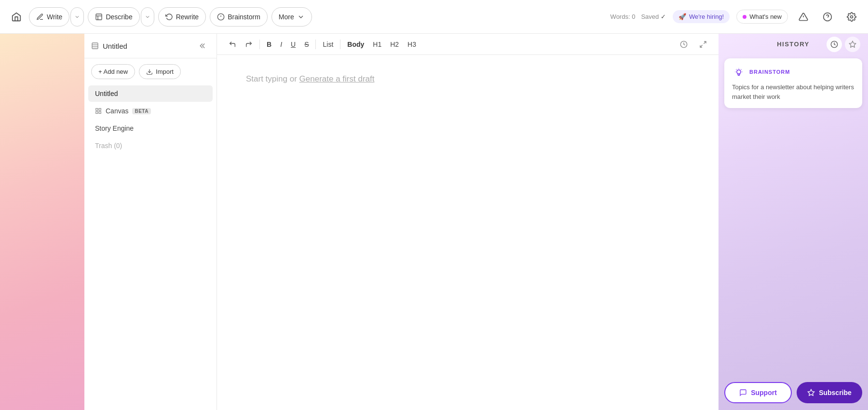  I want to click on history-icons, so click(843, 44).